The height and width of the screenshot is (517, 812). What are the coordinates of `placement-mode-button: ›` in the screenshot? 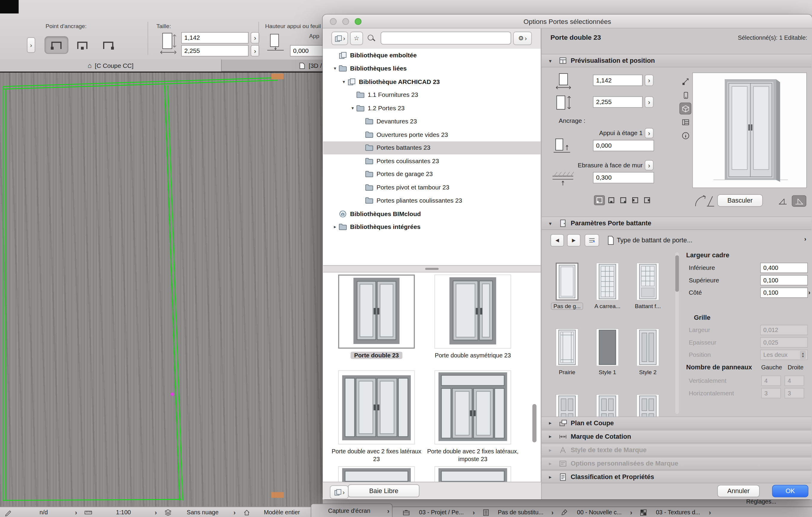 It's located at (339, 492).